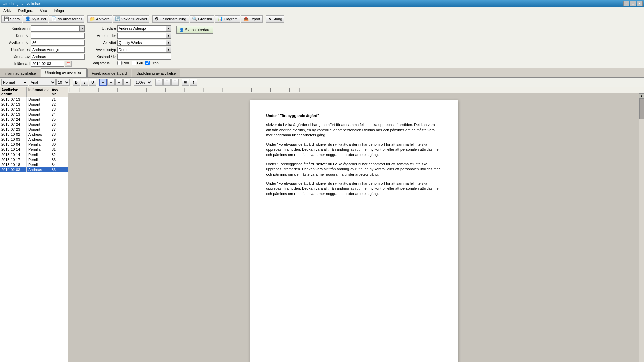 The image size is (644, 362). What do you see at coordinates (185, 82) in the screenshot?
I see `table-button: ⊞` at bounding box center [185, 82].